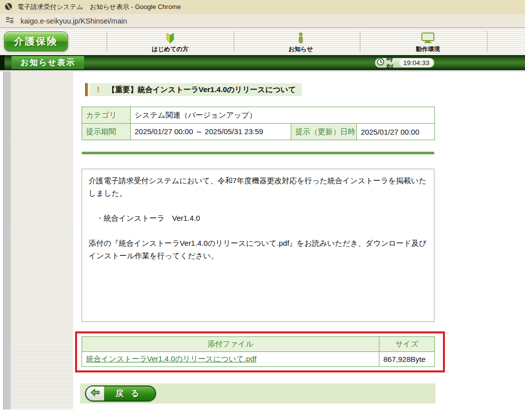 This screenshot has height=420, width=525. What do you see at coordinates (324, 132) in the screenshot?
I see `updated-label: 提示（更新）日時` at bounding box center [324, 132].